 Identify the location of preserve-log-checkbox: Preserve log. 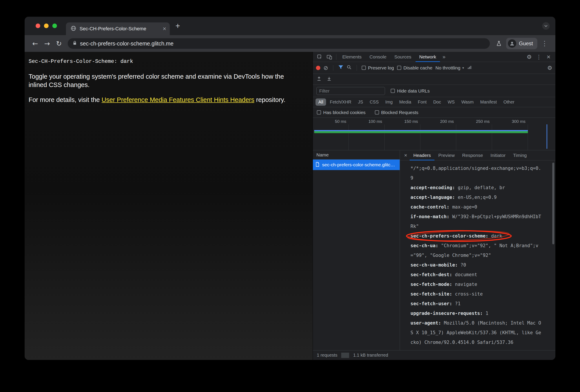
(378, 68).